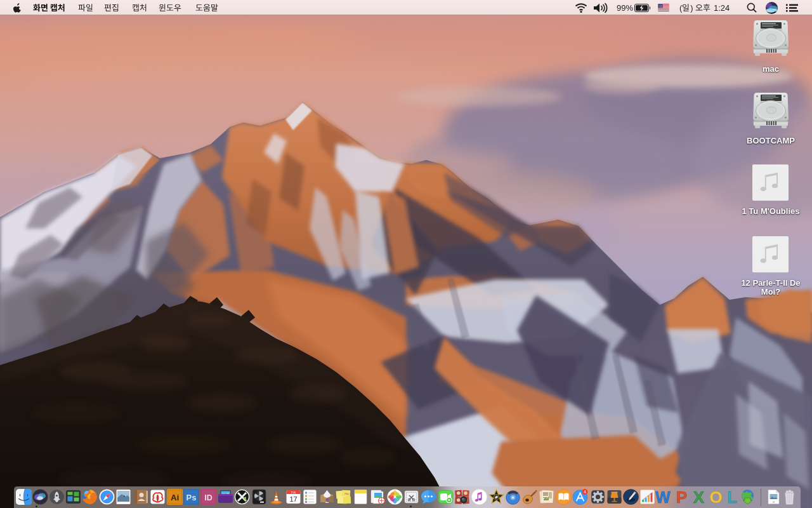 The width and height of the screenshot is (812, 508). What do you see at coordinates (208, 498) in the screenshot?
I see `svg-text: ID` at bounding box center [208, 498].